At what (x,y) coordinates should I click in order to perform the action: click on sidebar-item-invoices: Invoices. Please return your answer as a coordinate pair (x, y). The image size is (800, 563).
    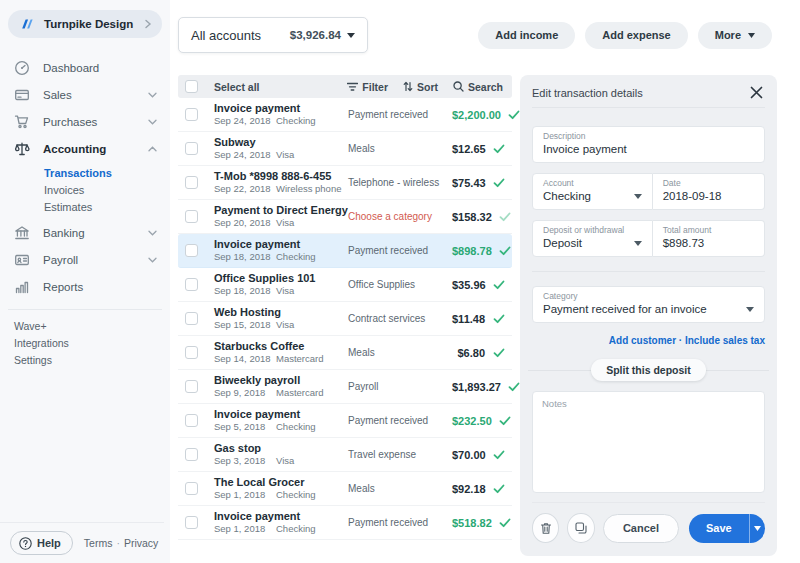
    Looking at the image, I should click on (85, 190).